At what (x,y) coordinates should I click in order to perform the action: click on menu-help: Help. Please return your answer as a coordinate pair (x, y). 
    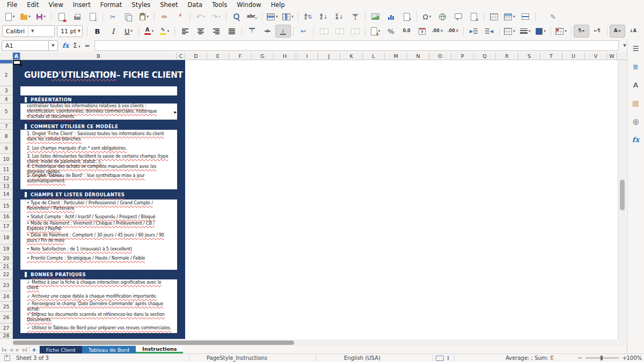
    Looking at the image, I should click on (278, 5).